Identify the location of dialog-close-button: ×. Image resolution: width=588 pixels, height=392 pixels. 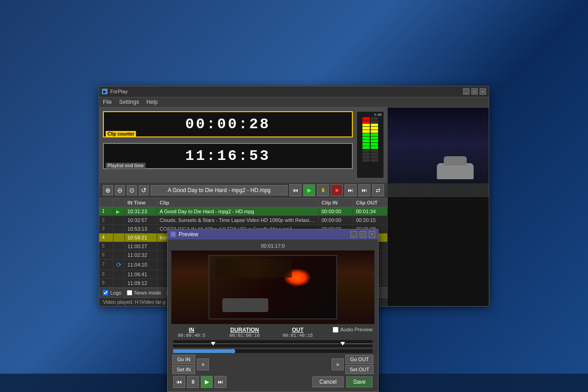
(372, 234).